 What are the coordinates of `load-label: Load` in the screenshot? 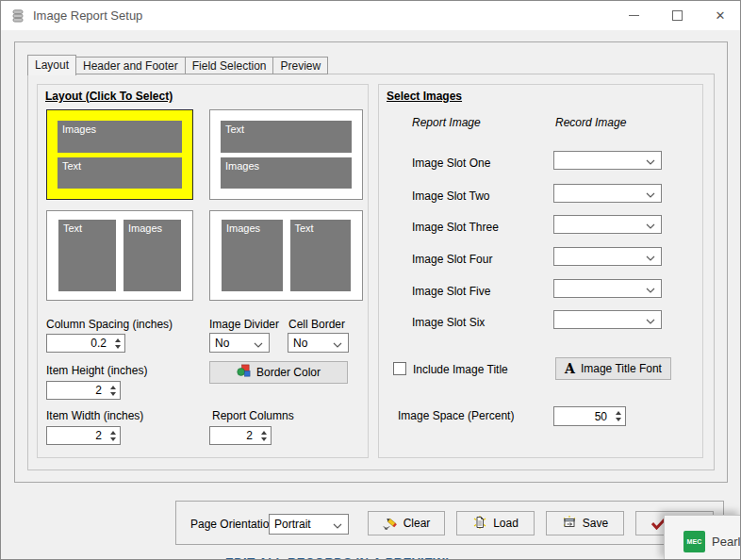 It's located at (505, 523).